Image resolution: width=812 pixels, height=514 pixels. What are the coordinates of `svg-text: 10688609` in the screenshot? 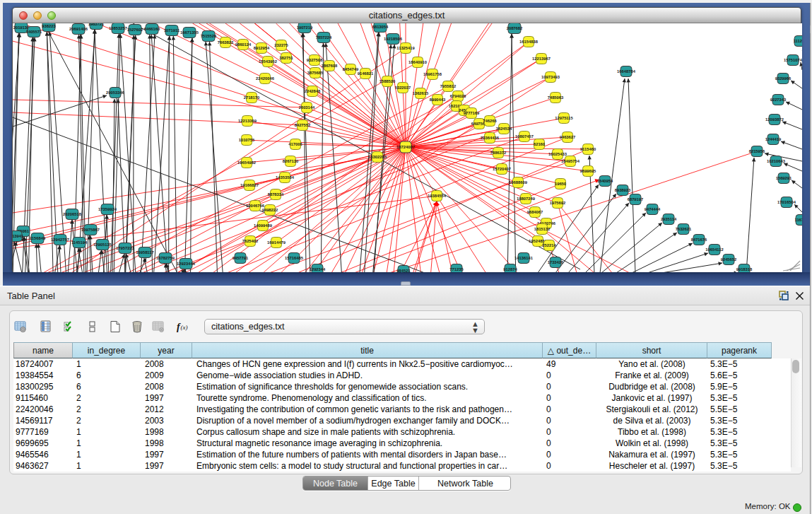 It's located at (519, 182).